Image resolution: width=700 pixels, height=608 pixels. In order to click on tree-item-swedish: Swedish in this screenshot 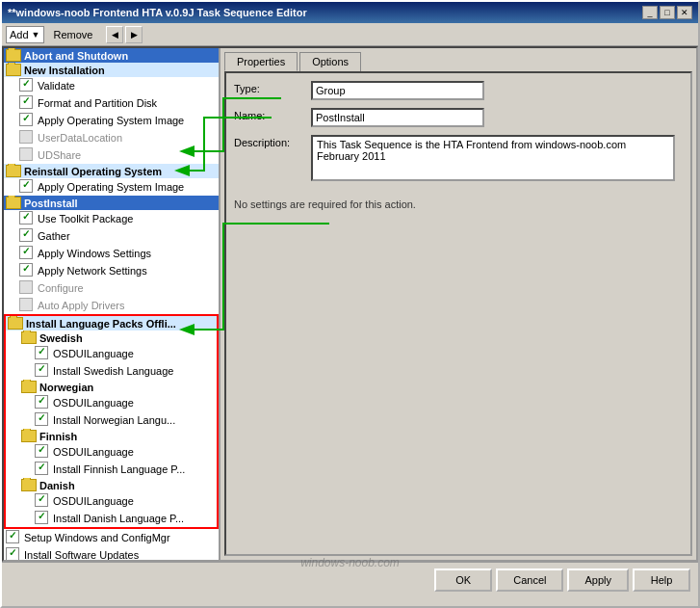, I will do `click(112, 337)`.